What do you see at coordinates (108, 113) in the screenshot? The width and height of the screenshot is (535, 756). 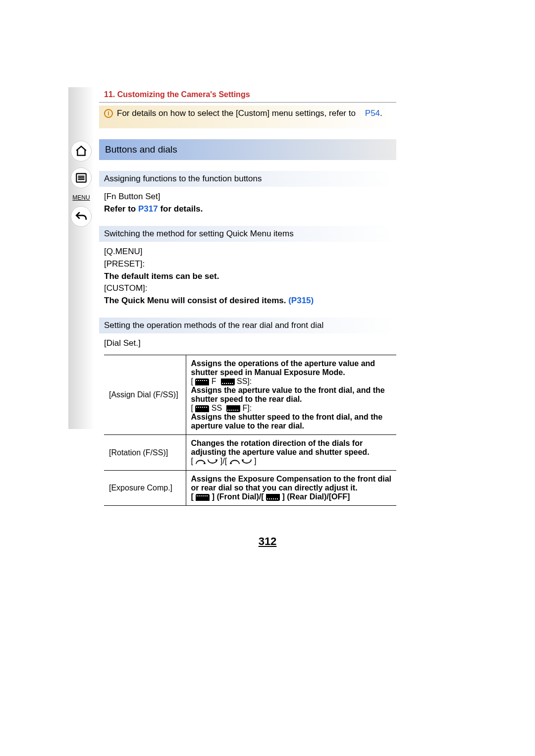 I see `info-icon: i` at bounding box center [108, 113].